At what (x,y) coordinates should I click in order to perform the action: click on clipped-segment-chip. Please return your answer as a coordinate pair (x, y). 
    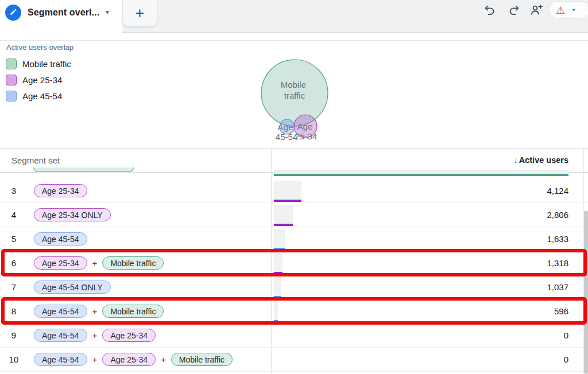
    Looking at the image, I should click on (84, 170).